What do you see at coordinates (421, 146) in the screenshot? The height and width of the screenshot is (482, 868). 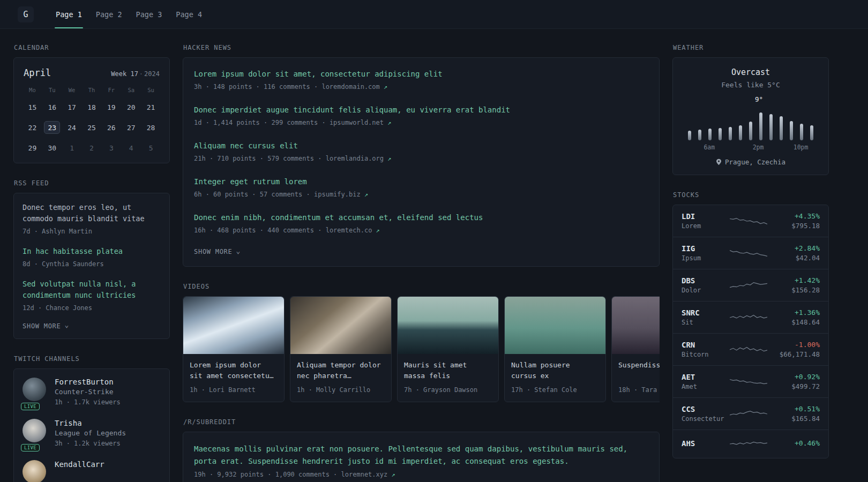 I see `hn-item-title: Aliquam nec cursus elit` at bounding box center [421, 146].